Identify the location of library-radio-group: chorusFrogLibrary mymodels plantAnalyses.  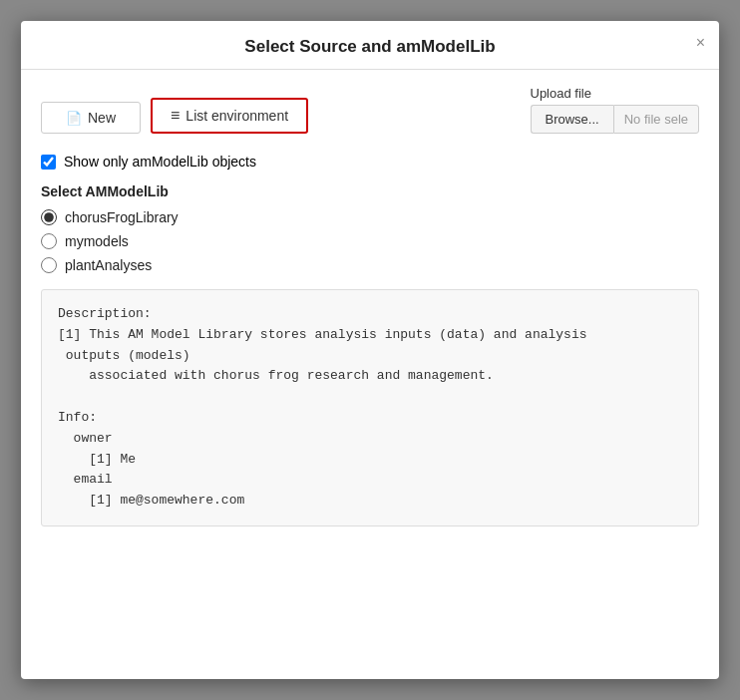
(370, 241).